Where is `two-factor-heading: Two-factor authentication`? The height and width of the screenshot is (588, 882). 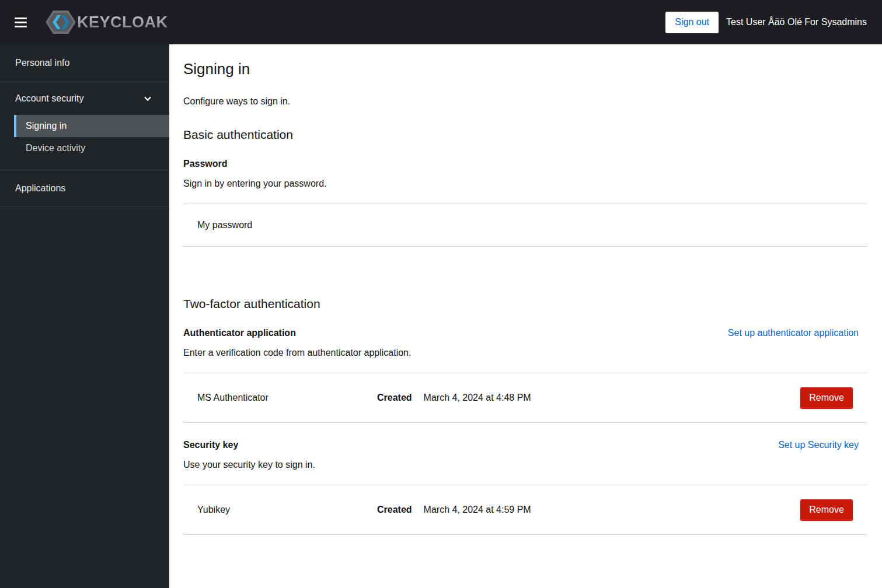 two-factor-heading: Two-factor authentication is located at coordinates (525, 304).